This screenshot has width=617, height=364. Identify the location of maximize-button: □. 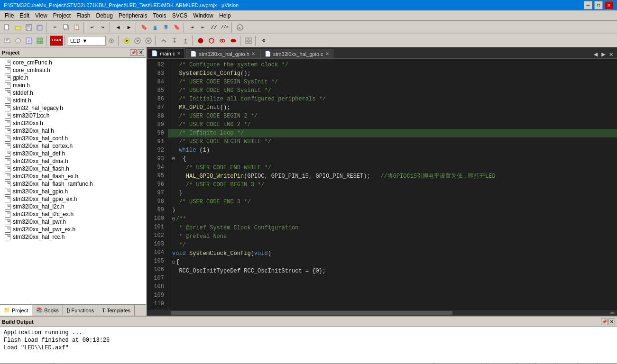
(599, 5).